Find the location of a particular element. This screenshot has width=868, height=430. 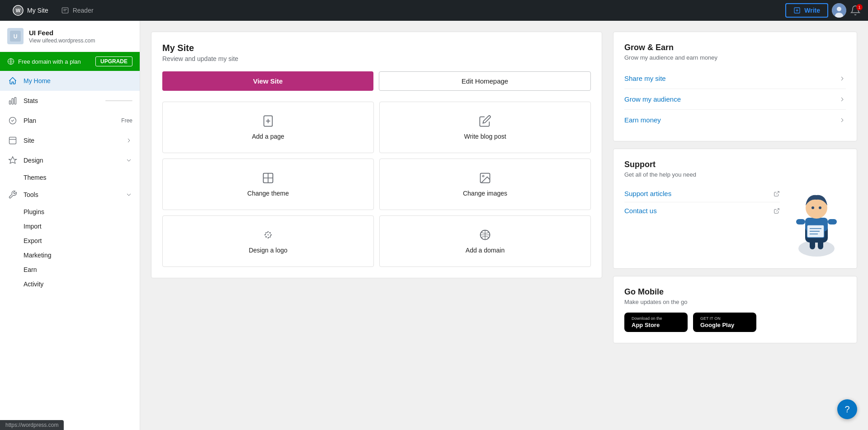

earn-money-row: Earn money is located at coordinates (735, 120).